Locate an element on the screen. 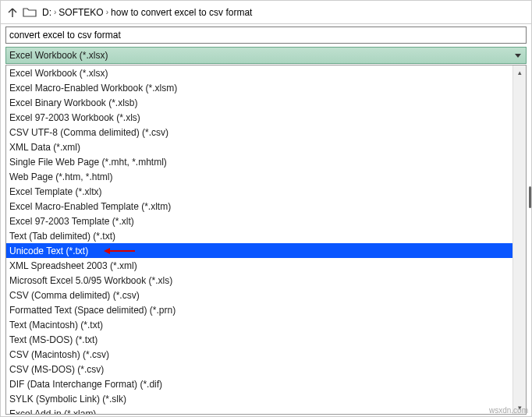 Image resolution: width=532 pixels, height=417 pixels. file-type-option: CSV (Macintosh) (*.csv) is located at coordinates (259, 354).